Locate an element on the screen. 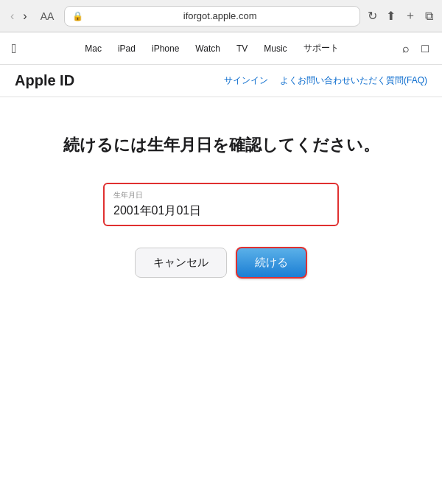  nav-mac: Mac is located at coordinates (93, 49).